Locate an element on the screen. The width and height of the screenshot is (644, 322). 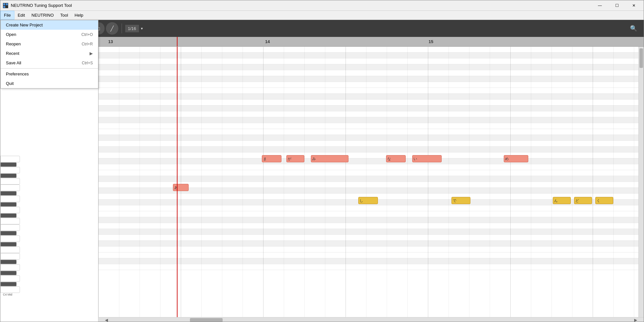
menu-file: File is located at coordinates (7, 15).